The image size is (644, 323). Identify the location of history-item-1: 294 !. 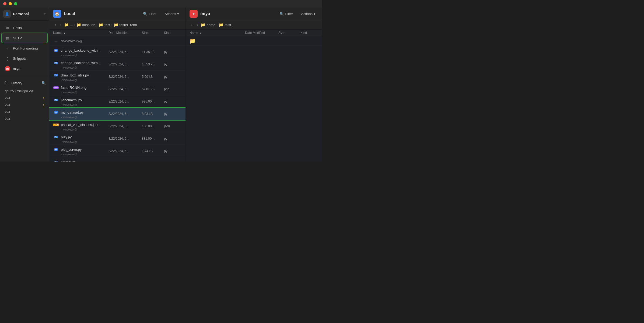
(24, 98).